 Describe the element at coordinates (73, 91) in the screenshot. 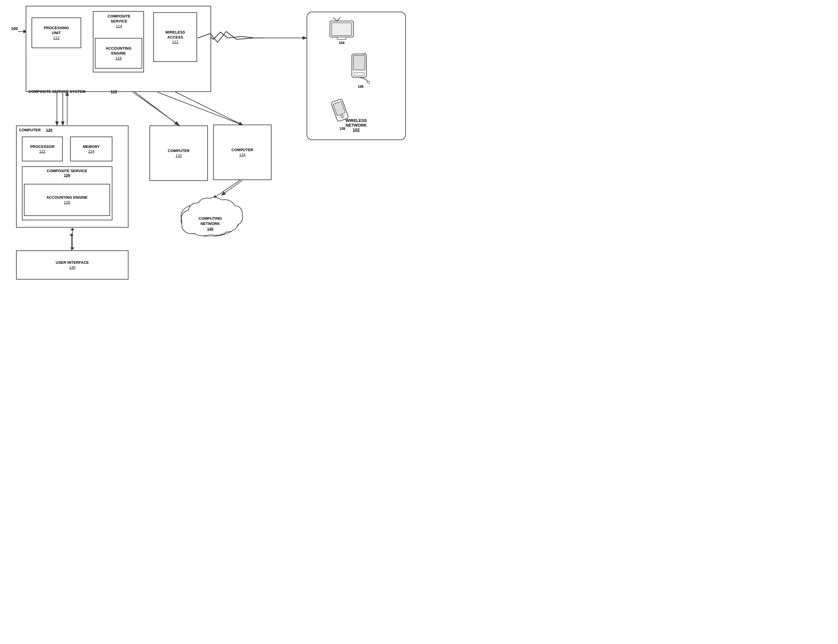

I see `composite-service-system-label: COMPOSITE SERVICE SYSTEM 110` at that location.